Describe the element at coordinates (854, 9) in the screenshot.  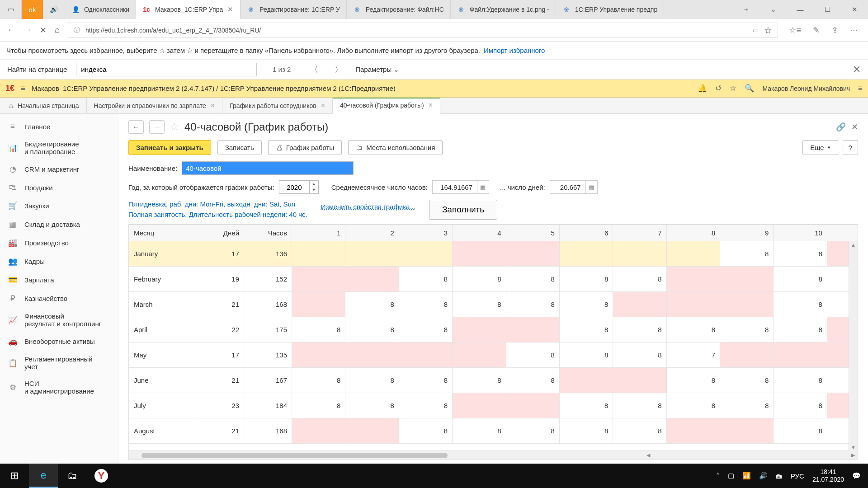
I see `window-close-button: ✕` at that location.